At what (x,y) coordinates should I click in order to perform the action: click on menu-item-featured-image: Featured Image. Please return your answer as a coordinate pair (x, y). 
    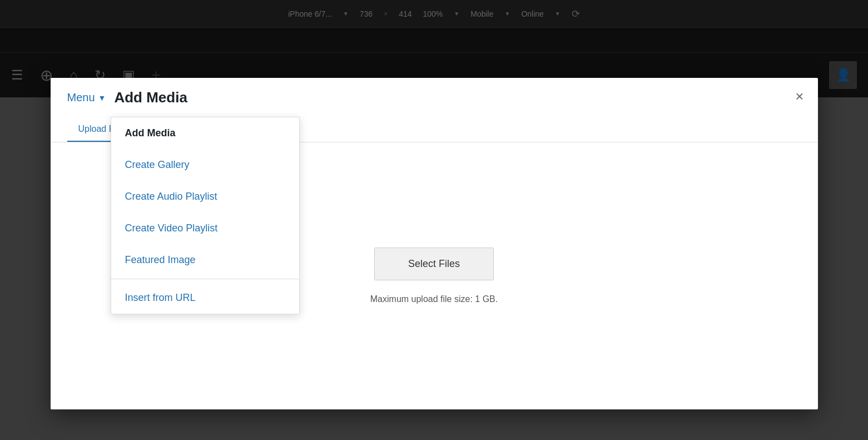
    Looking at the image, I should click on (205, 260).